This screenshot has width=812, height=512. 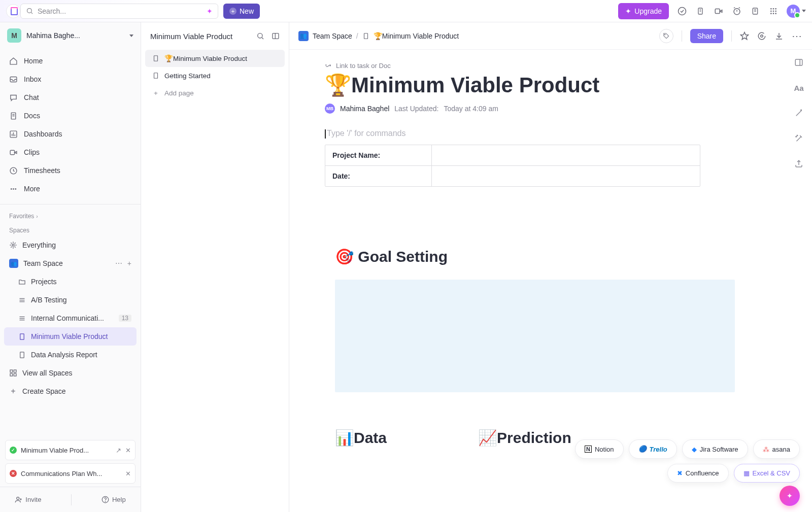 I want to click on doc-tree-title: Minimum Viable Product, so click(x=191, y=37).